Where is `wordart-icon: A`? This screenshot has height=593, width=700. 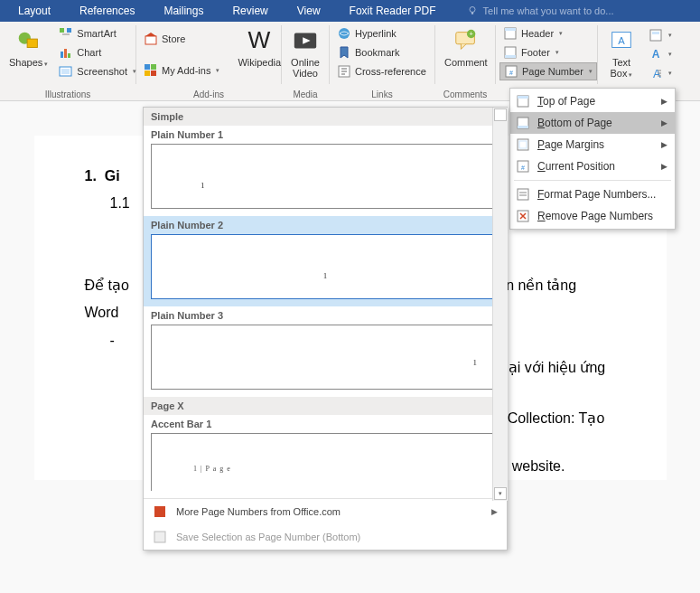 wordart-icon: A is located at coordinates (656, 54).